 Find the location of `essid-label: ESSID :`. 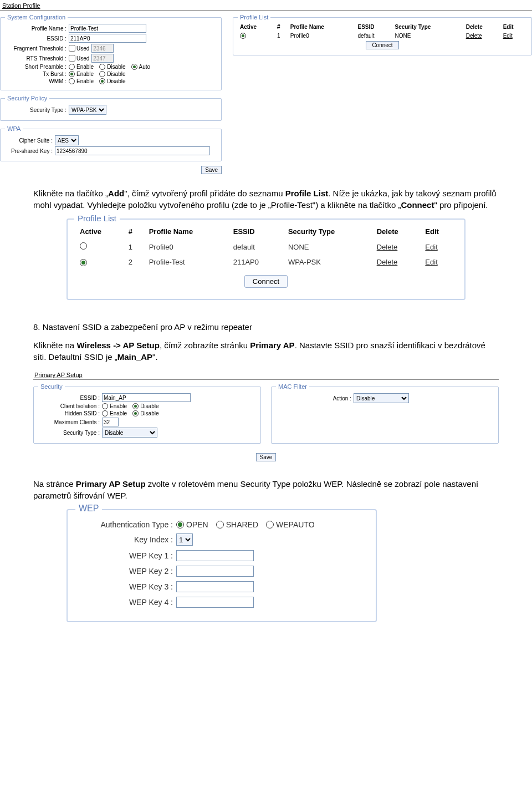

essid-label: ESSID : is located at coordinates (37, 39).